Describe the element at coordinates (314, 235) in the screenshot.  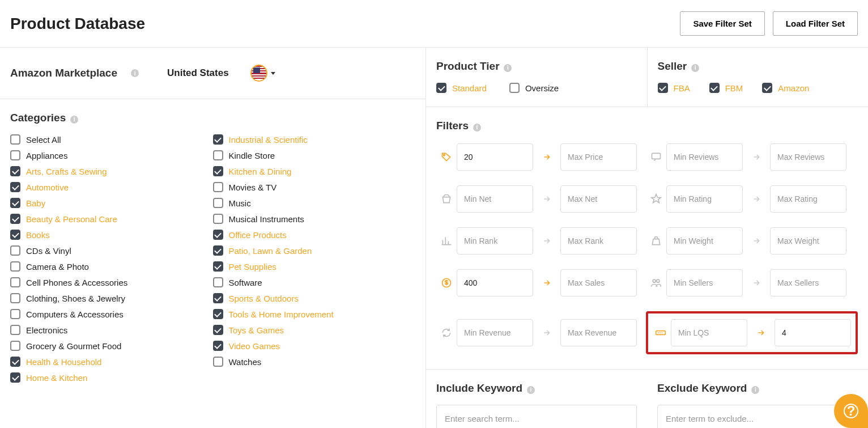
I see `category-checkbox: Office Products` at that location.